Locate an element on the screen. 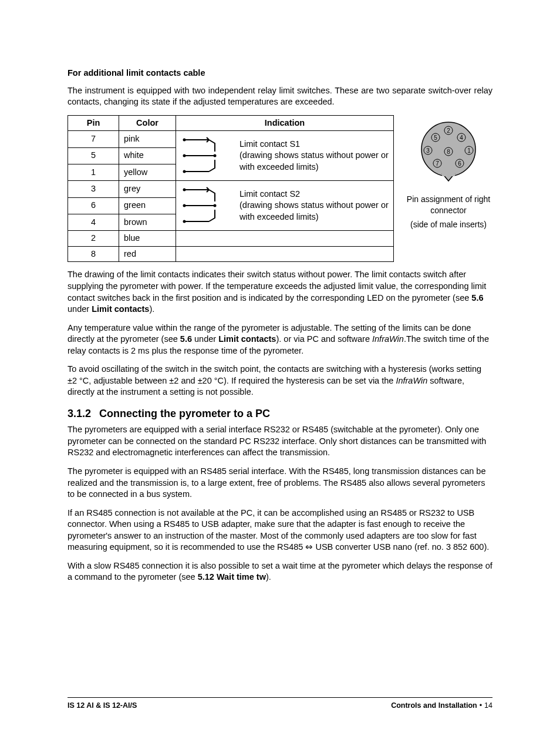 Image resolution: width=560 pixels, height=746 pixels. connector-caption-2: (side of male inserts) is located at coordinates (448, 224).